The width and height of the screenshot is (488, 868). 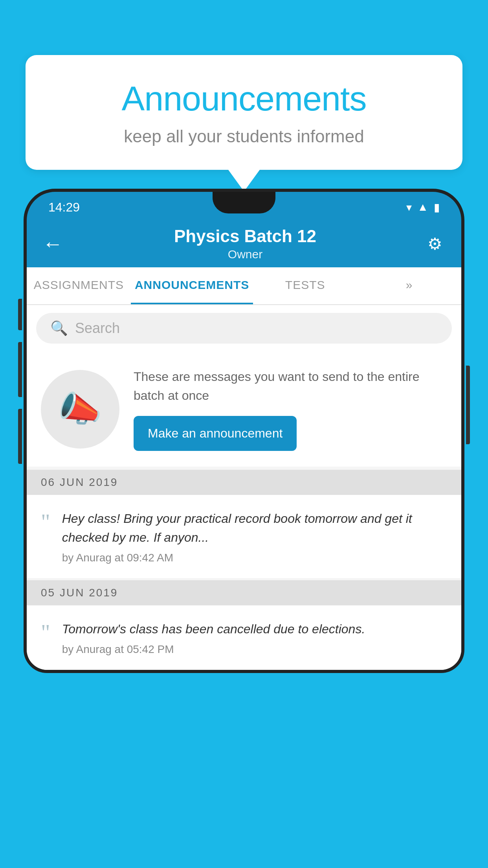 What do you see at coordinates (468, 405) in the screenshot?
I see `phone-side-button-right` at bounding box center [468, 405].